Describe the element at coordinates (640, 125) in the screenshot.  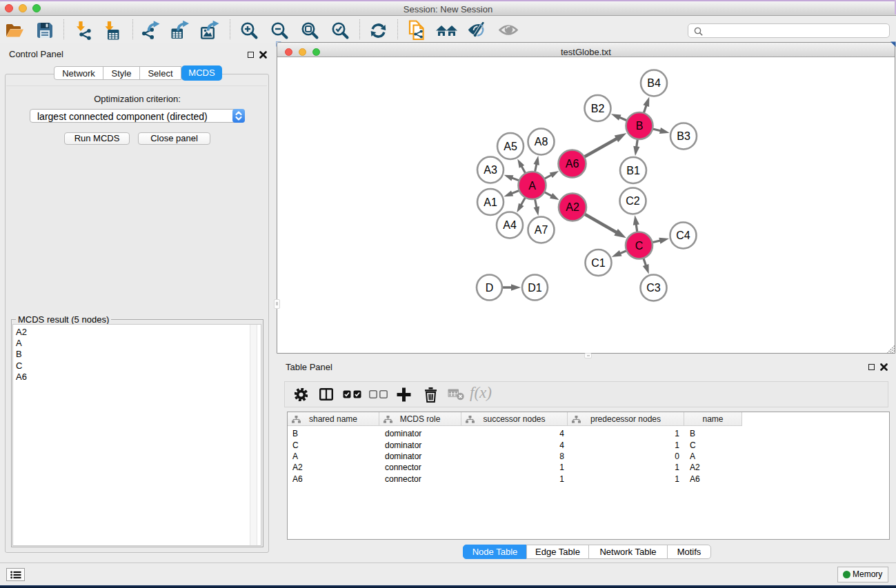
I see `svg-text: B` at that location.